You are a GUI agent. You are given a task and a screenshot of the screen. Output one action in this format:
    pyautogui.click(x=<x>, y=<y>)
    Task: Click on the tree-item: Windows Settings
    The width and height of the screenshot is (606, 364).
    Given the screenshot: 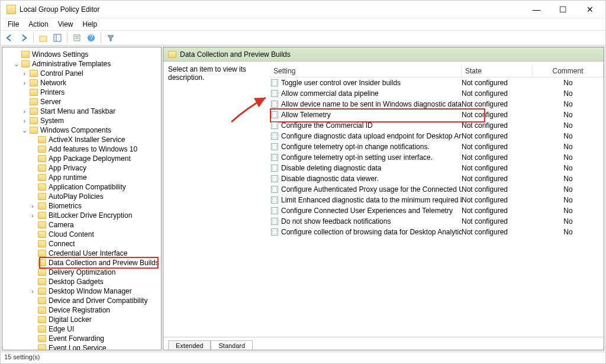 What is the action you would take?
    pyautogui.click(x=82, y=54)
    